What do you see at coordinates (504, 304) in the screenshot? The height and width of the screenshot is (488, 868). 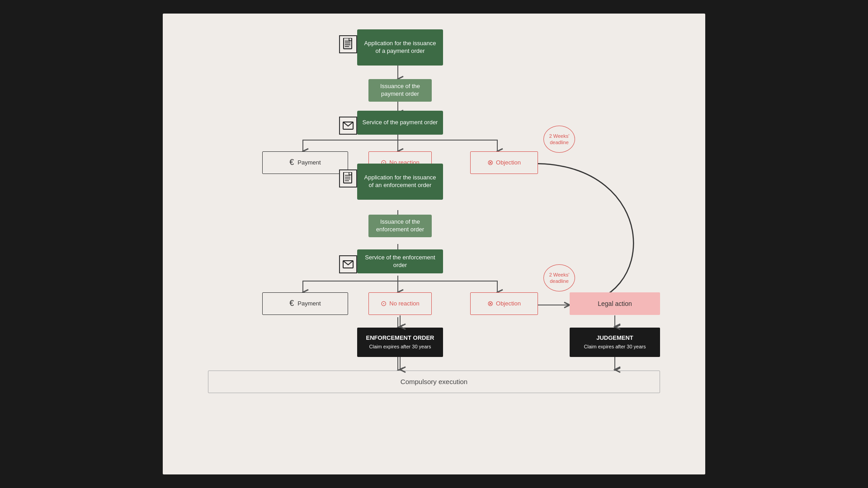 I see `objection-box-2: ⊗ Objection` at bounding box center [504, 304].